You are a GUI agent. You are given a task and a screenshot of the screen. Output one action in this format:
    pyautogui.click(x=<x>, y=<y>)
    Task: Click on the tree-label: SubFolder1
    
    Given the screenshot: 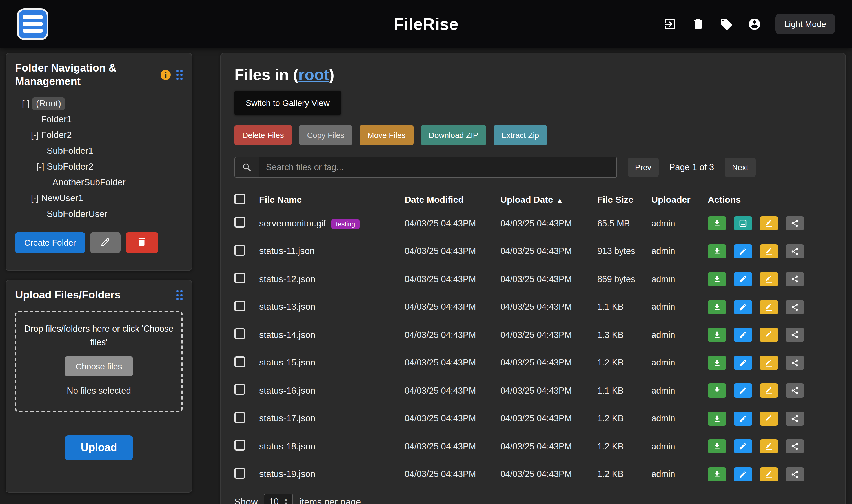 What is the action you would take?
    pyautogui.click(x=70, y=151)
    